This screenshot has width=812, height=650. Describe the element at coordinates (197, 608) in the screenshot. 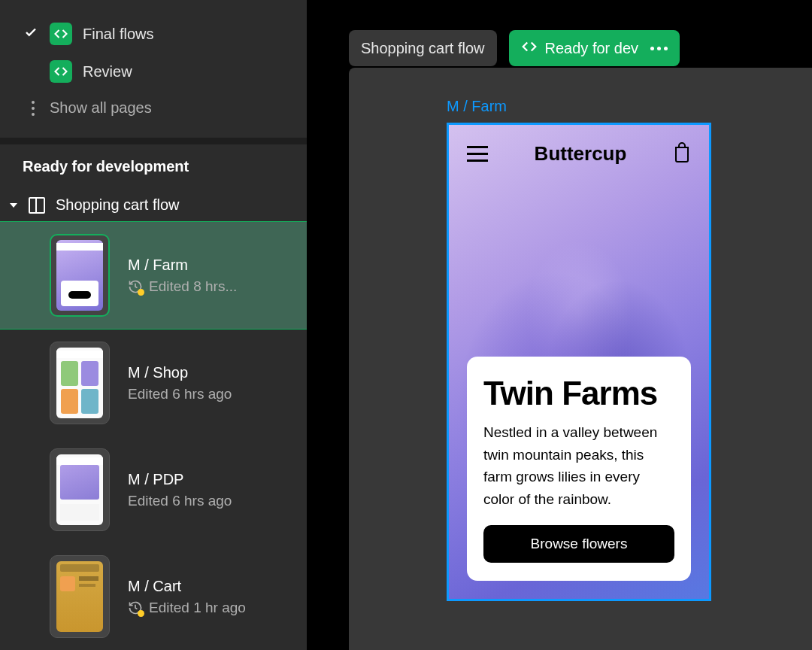

I see `layer-meta: Edited 1 hr ago` at that location.